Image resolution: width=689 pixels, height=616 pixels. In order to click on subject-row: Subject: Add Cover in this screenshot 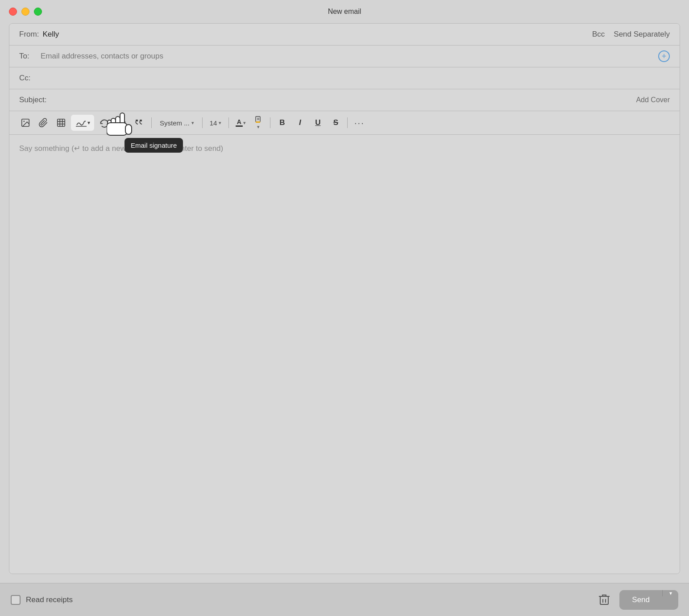, I will do `click(344, 100)`.